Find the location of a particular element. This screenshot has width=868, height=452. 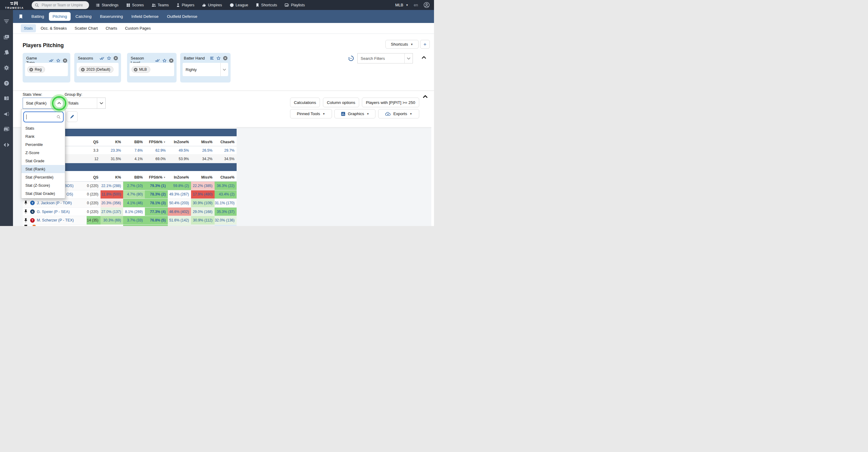

glossary-book-icon is located at coordinates (7, 98).